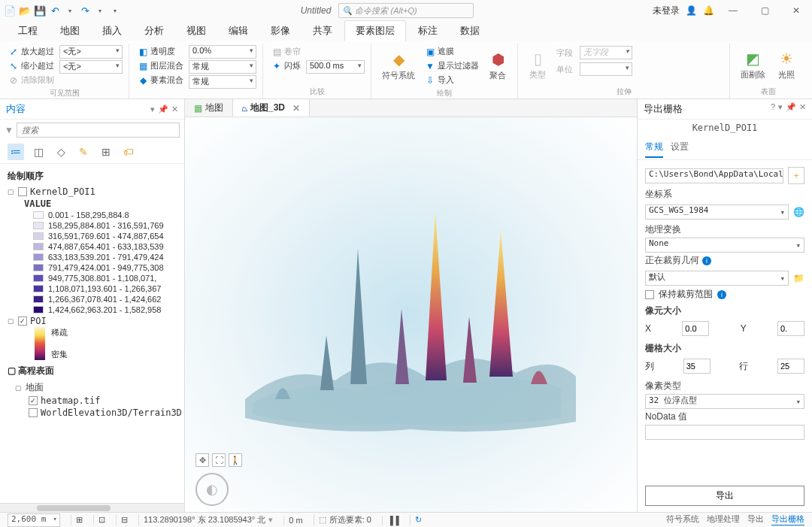 The width and height of the screenshot is (812, 527). I want to click on tab-analysis: 分析, so click(154, 31).